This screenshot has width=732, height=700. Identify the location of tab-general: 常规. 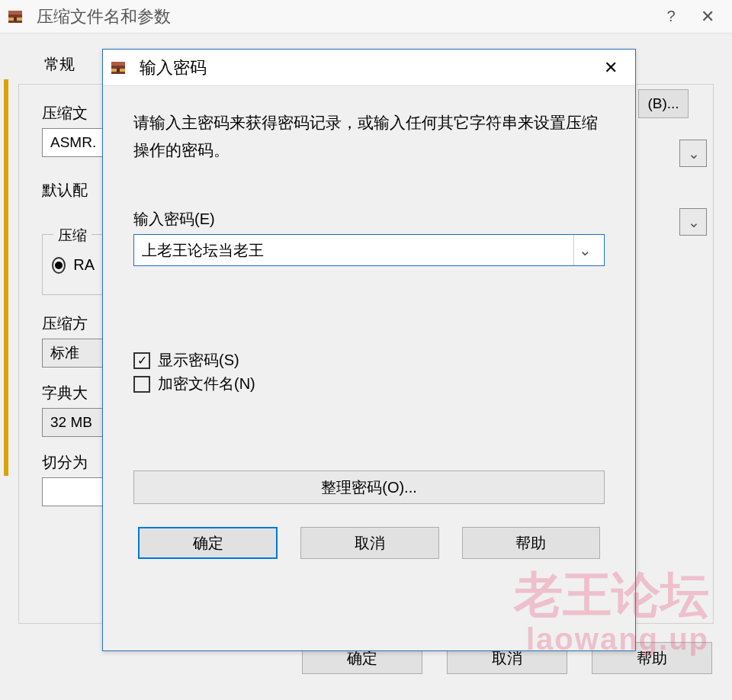
(59, 64).